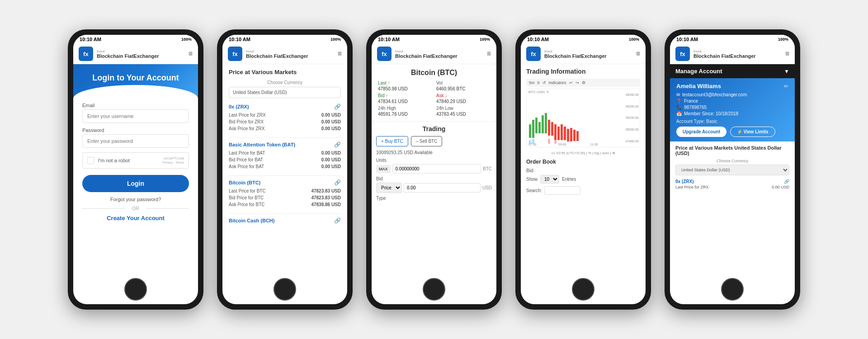 This screenshot has height=339, width=868. Describe the element at coordinates (550, 179) in the screenshot. I see `show-select: 10 25 50` at that location.